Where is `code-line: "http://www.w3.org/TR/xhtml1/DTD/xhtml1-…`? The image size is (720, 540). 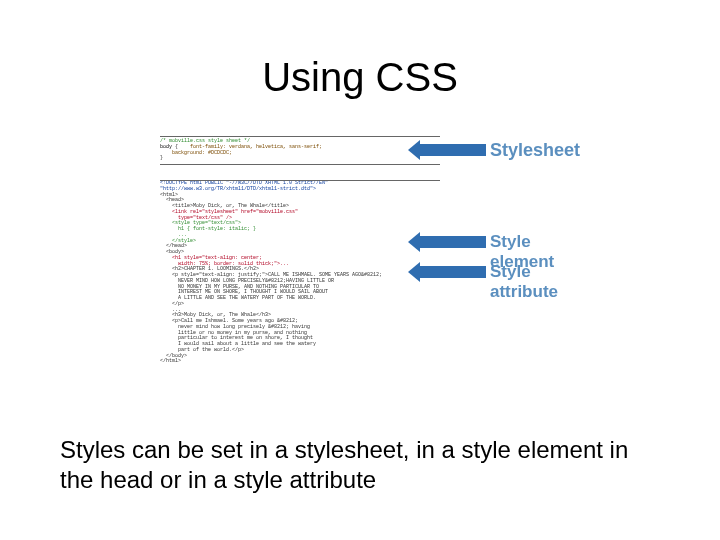 code-line: "http://www.w3.org/TR/xhtml1/DTD/xhtml1-… is located at coordinates (238, 189).